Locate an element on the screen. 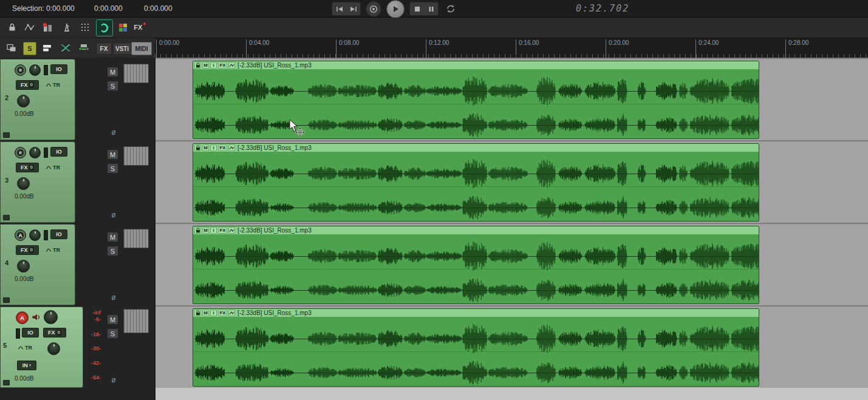 The height and width of the screenshot is (400, 868). theme-toolbar-button is located at coordinates (123, 27).